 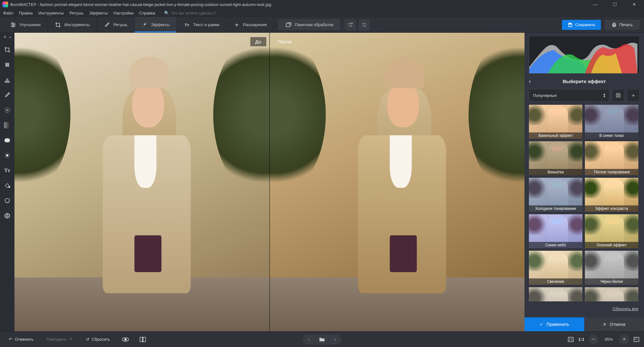 I want to click on menu-effects: Эффекты, so click(x=99, y=13).